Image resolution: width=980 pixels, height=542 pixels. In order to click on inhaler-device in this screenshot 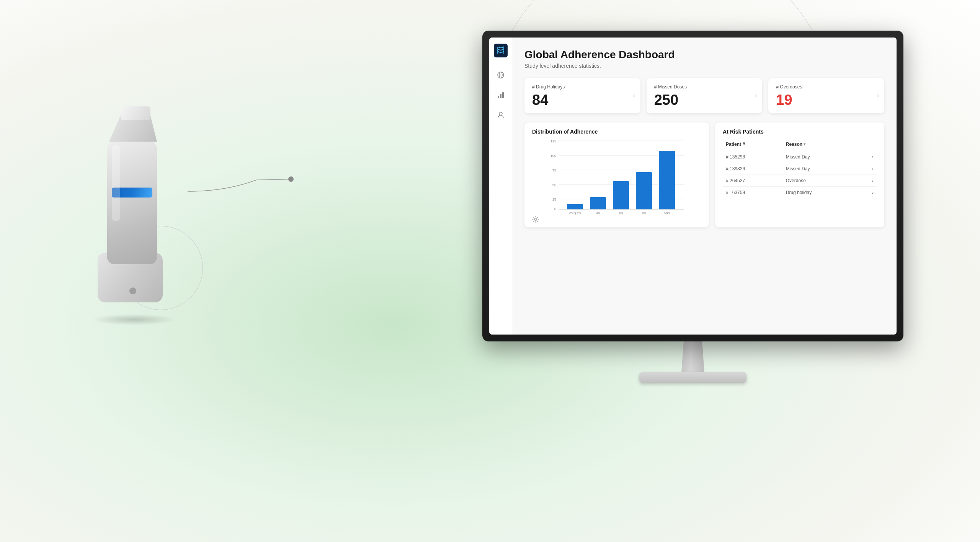, I will do `click(138, 211)`.